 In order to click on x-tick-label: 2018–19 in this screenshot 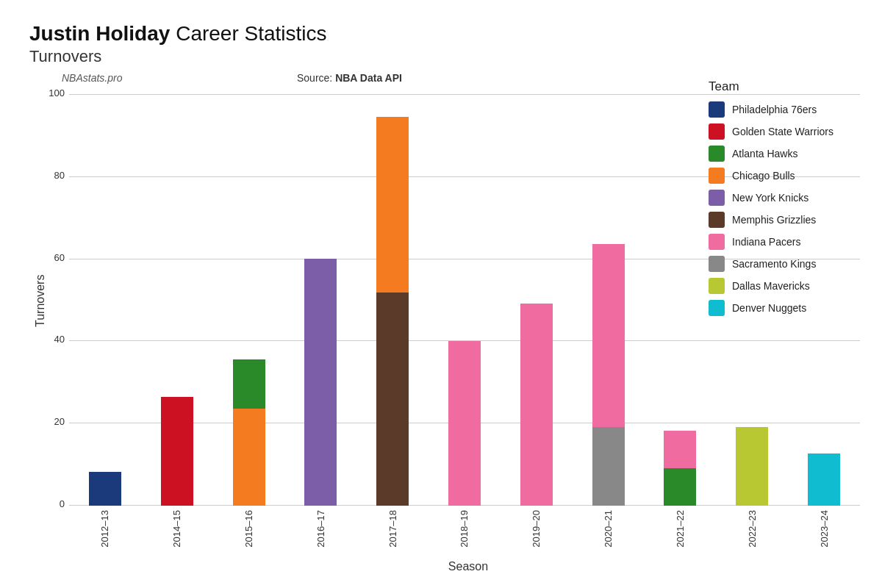, I will do `click(465, 529)`.